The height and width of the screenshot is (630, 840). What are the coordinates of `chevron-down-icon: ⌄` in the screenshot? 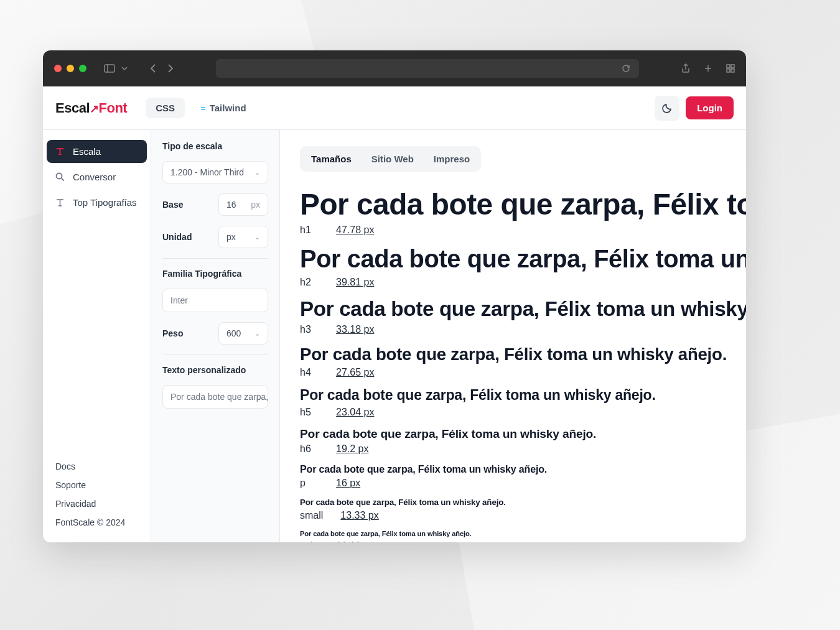 It's located at (258, 333).